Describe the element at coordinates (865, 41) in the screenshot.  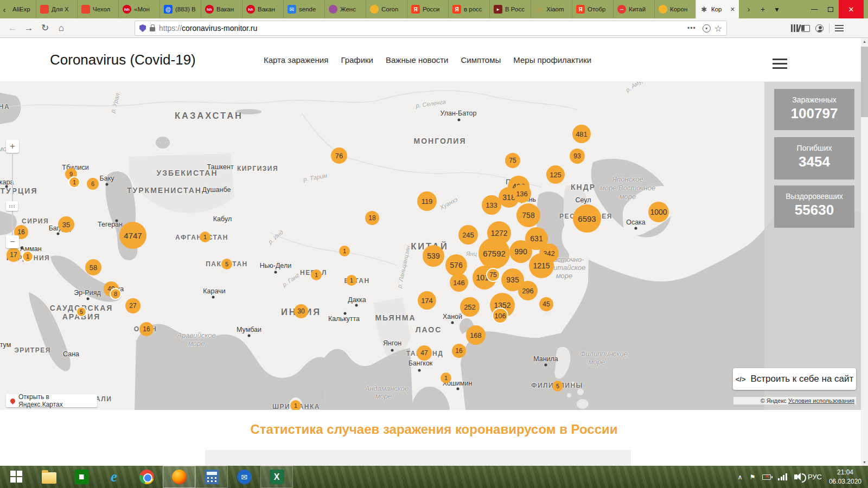
I see `scroll-up-icon: ▲` at that location.